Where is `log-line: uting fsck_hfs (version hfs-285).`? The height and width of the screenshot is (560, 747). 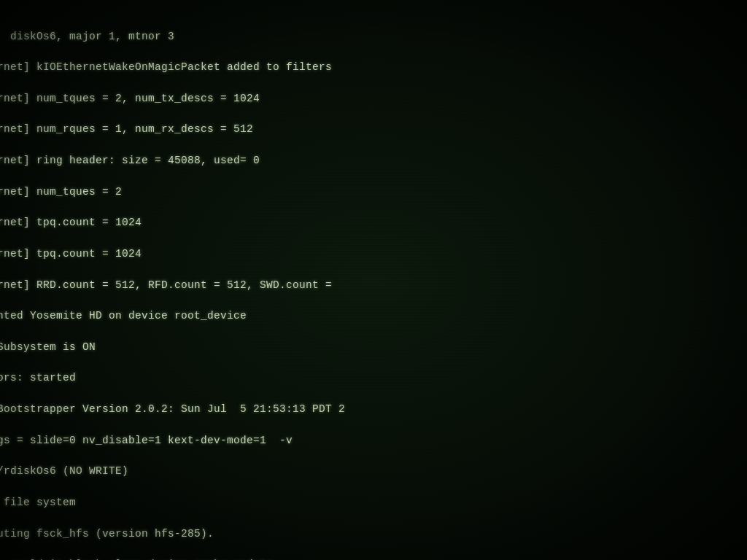
log-line: uting fsck_hfs (version hfs-285). is located at coordinates (374, 534).